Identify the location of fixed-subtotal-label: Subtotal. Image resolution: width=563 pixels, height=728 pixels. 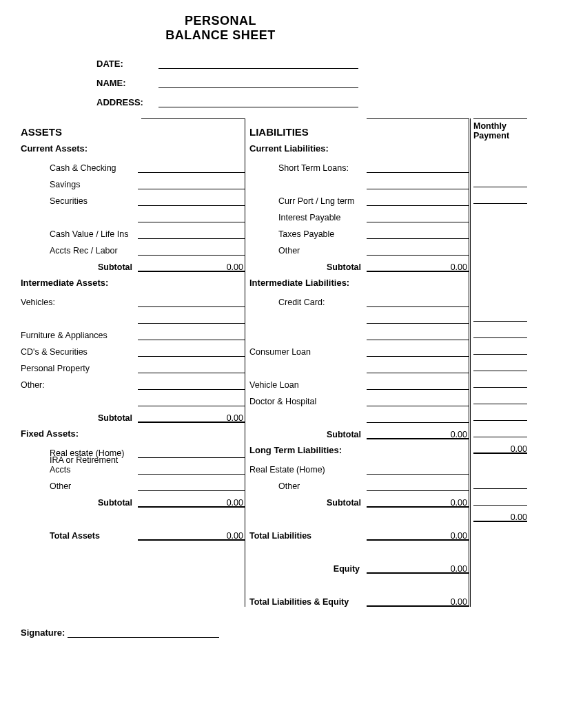
(79, 503).